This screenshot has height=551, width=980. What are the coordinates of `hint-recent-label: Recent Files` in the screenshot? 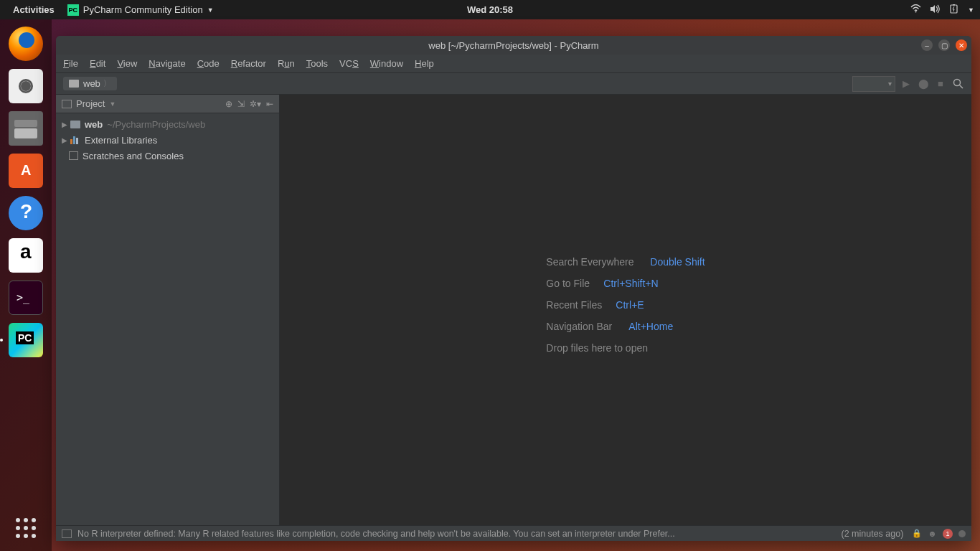 It's located at (581, 305).